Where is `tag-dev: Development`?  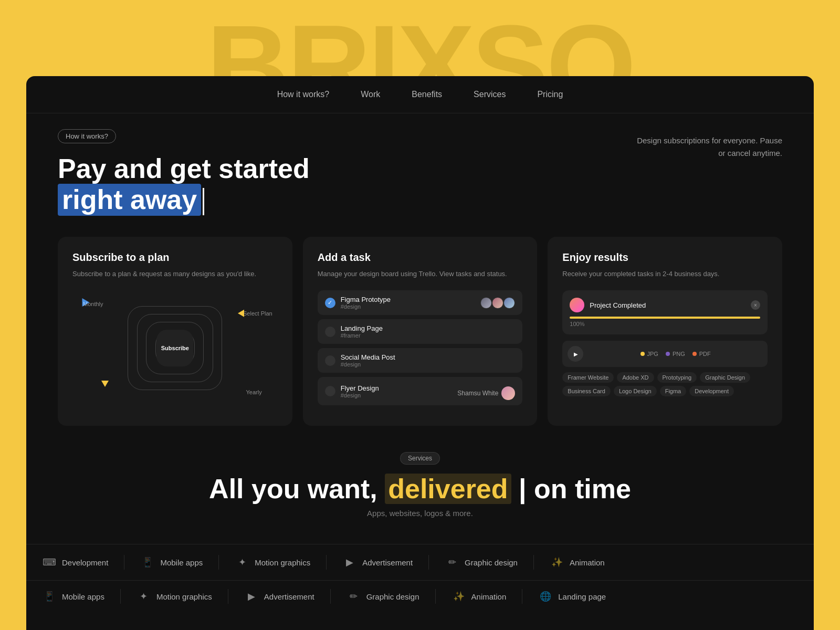 tag-dev: Development is located at coordinates (712, 391).